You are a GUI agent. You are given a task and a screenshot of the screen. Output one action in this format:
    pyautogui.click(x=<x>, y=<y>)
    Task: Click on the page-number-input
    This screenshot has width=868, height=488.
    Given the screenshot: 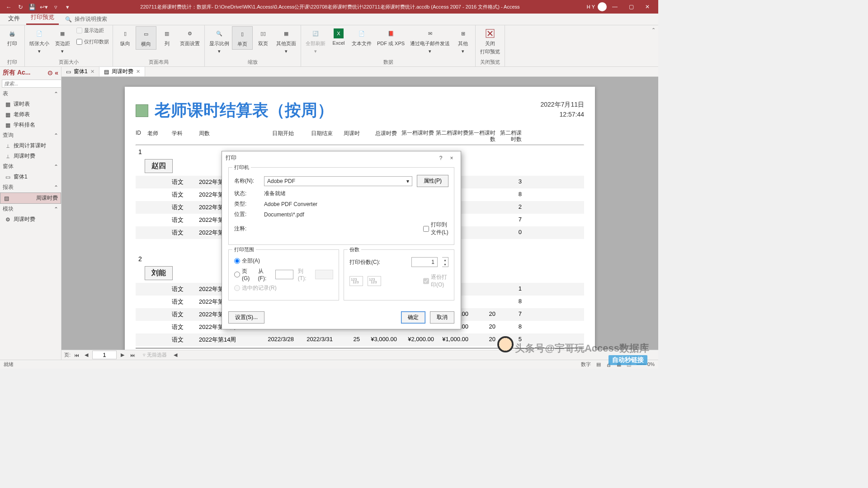 What is the action you would take?
    pyautogui.click(x=104, y=355)
    